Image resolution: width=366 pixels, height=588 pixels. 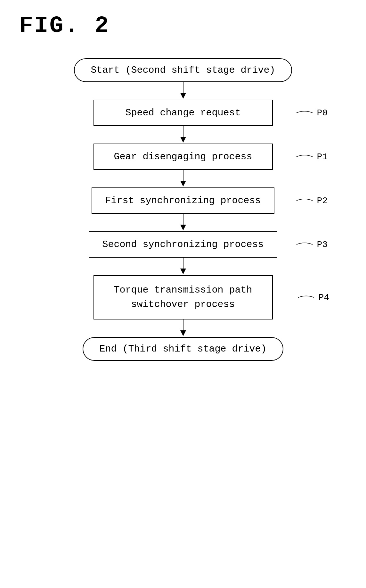 What do you see at coordinates (183, 349) in the screenshot?
I see `end-node: End (Third shift stage drive)` at bounding box center [183, 349].